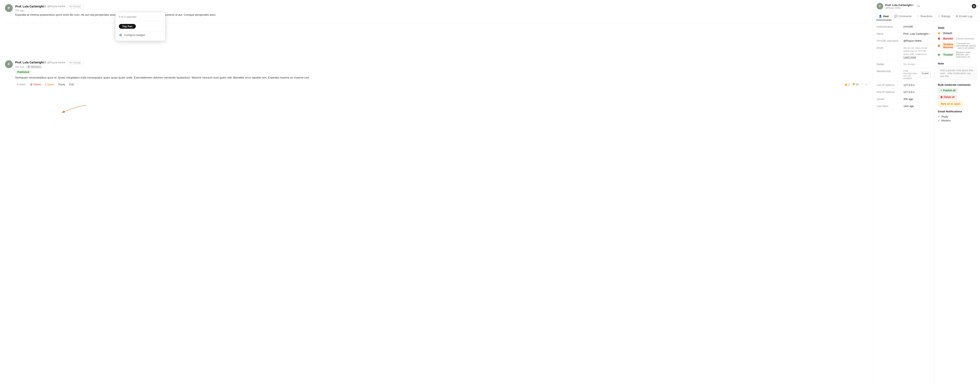 Image resolution: width=980 pixels, height=384 pixels. I want to click on tab-ratings: ☆ Ratings, so click(944, 16).